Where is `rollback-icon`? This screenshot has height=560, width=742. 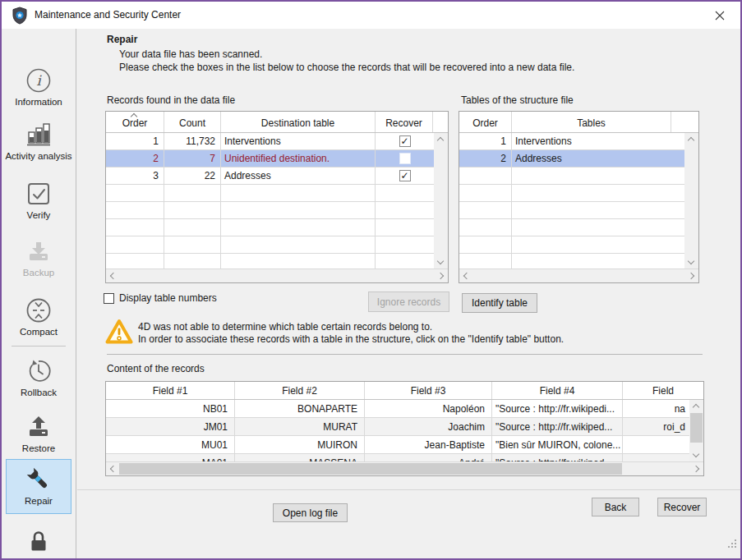
rollback-icon is located at coordinates (39, 371).